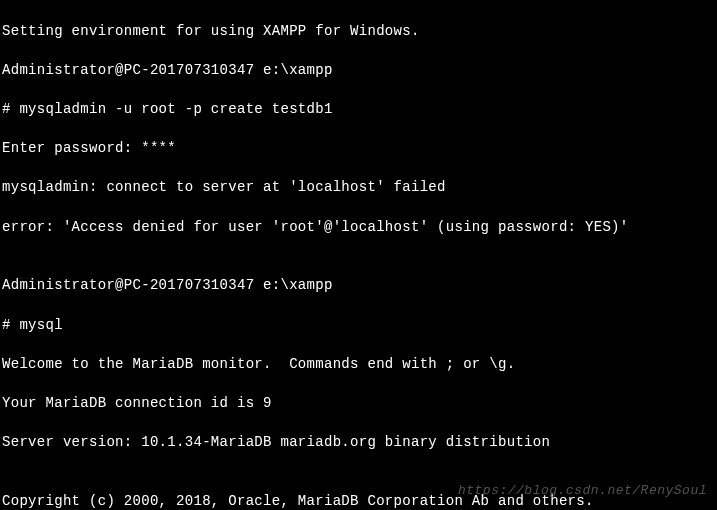  I want to click on server-version-line: Server version: 10.1.34-MariaDB mariadb.…, so click(358, 443).